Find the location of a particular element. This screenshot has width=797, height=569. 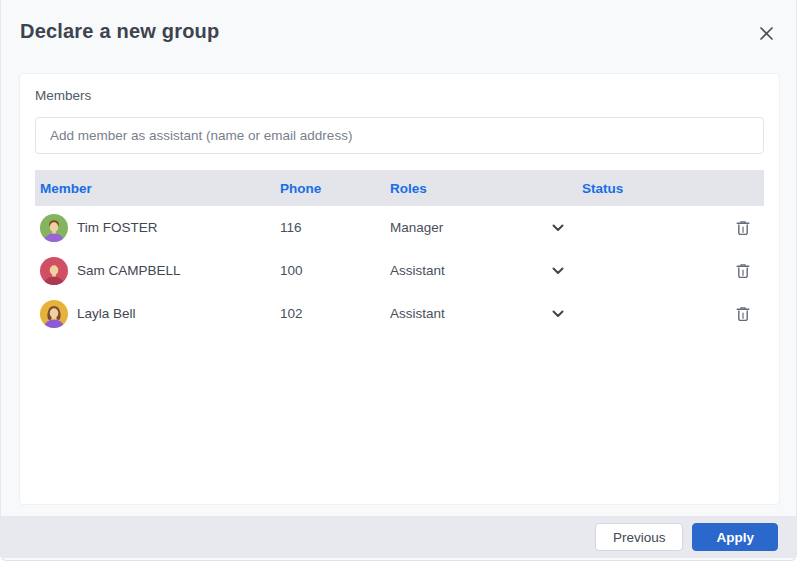

column-header-phone: Phone is located at coordinates (335, 188).